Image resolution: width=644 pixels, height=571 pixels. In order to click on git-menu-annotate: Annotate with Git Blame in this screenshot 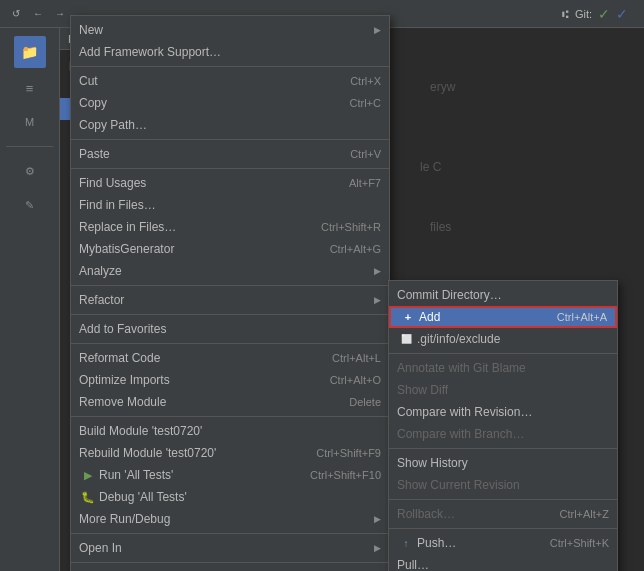, I will do `click(503, 368)`.